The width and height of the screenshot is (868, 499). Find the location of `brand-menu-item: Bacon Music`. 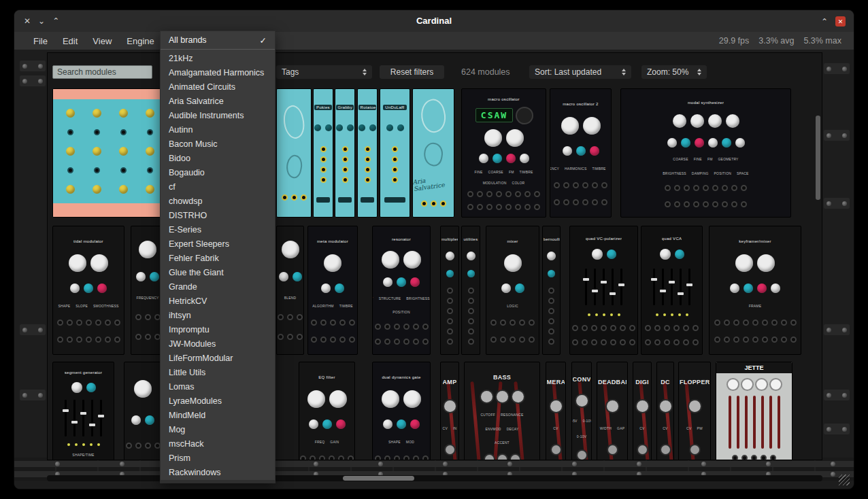

brand-menu-item: Bacon Music is located at coordinates (218, 144).